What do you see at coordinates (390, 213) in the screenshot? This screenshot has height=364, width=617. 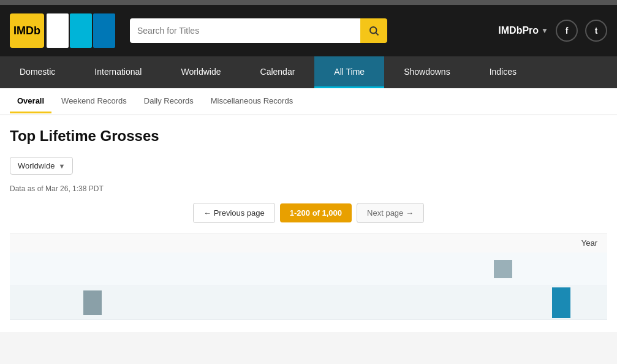 I see `next-page-button: Next page →` at bounding box center [390, 213].